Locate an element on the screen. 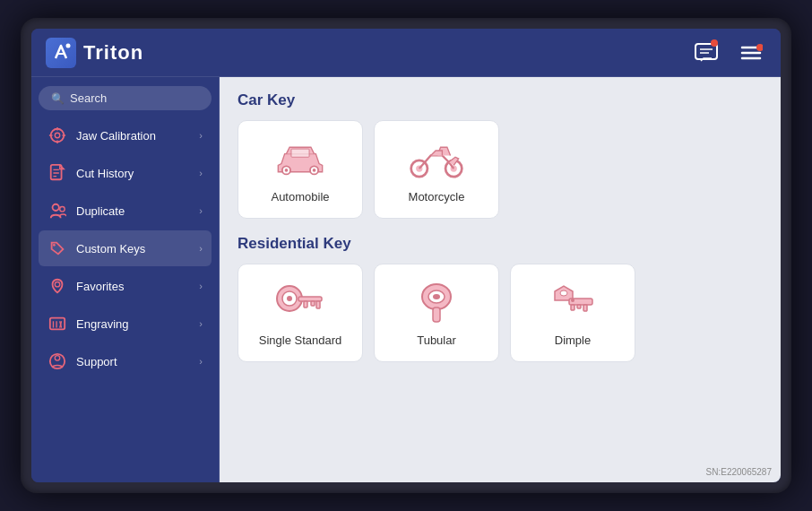  support-chevron: › is located at coordinates (201, 361).